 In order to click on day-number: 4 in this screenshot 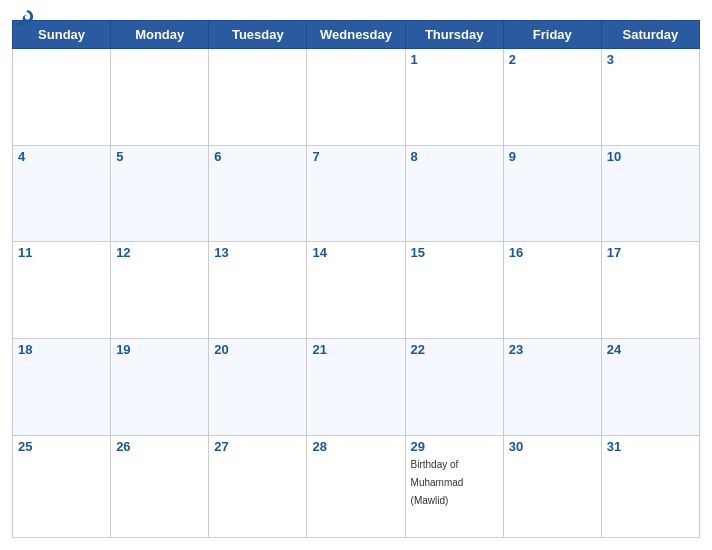, I will do `click(62, 156)`.